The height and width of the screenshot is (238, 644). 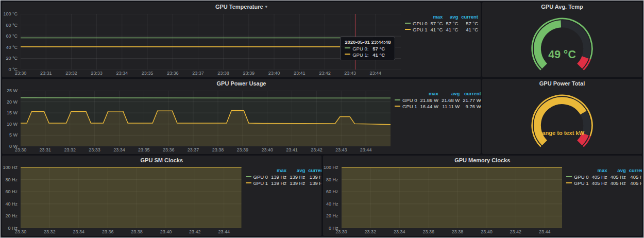 I want to click on y-axis-tick: 5 W, so click(x=13, y=135).